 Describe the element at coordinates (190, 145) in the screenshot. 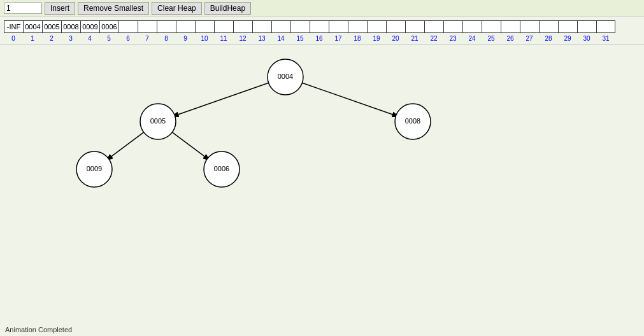

I see `tree-edge-n2-n5` at that location.